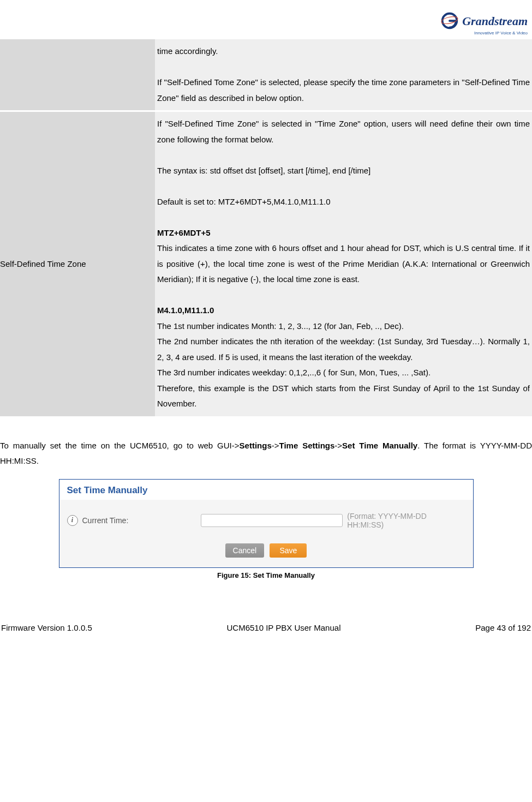 The height and width of the screenshot is (802, 532). I want to click on grandstream-logo-icon, so click(450, 21).